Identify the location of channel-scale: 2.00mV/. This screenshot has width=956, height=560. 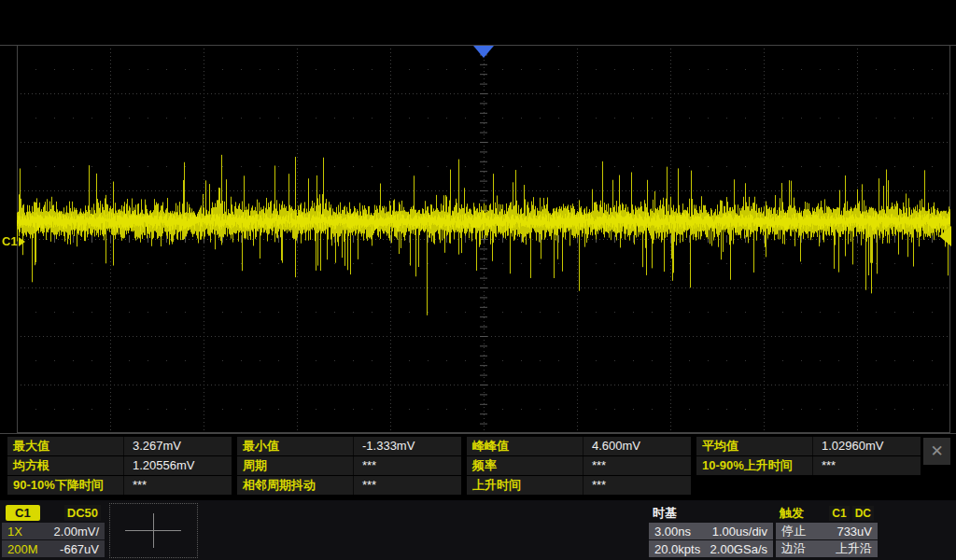
(77, 532).